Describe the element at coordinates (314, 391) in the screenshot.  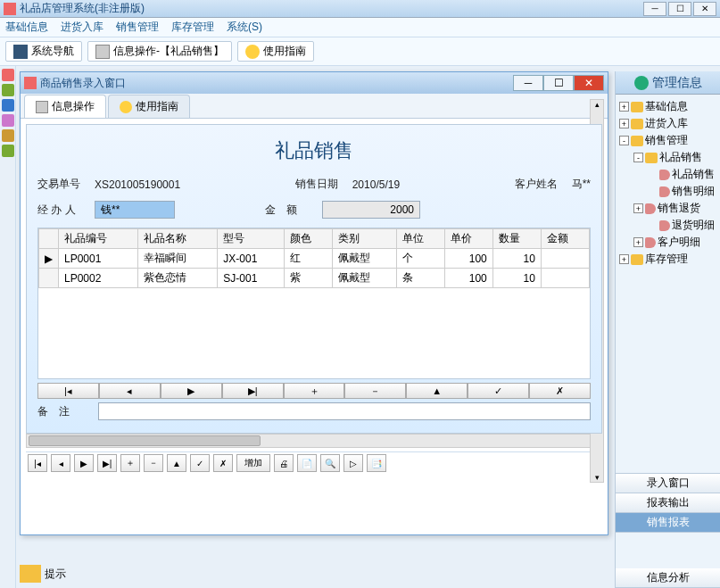
I see `record-nav-button: ＋` at that location.